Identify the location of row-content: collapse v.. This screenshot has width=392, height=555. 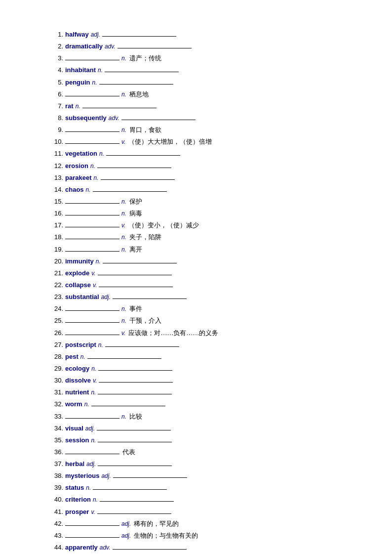
(120, 285).